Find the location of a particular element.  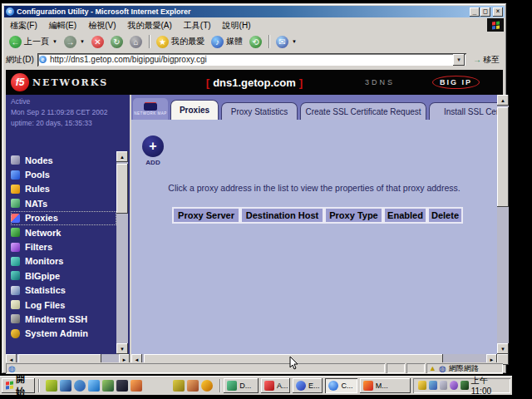

column-enabled: Enabled is located at coordinates (406, 215).